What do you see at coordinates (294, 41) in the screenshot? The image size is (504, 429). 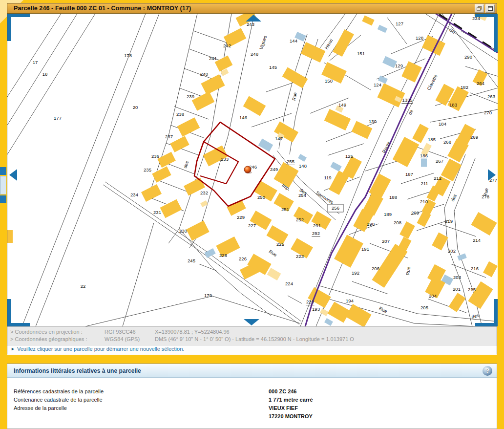 I see `parcel-number-label: 144` at bounding box center [294, 41].